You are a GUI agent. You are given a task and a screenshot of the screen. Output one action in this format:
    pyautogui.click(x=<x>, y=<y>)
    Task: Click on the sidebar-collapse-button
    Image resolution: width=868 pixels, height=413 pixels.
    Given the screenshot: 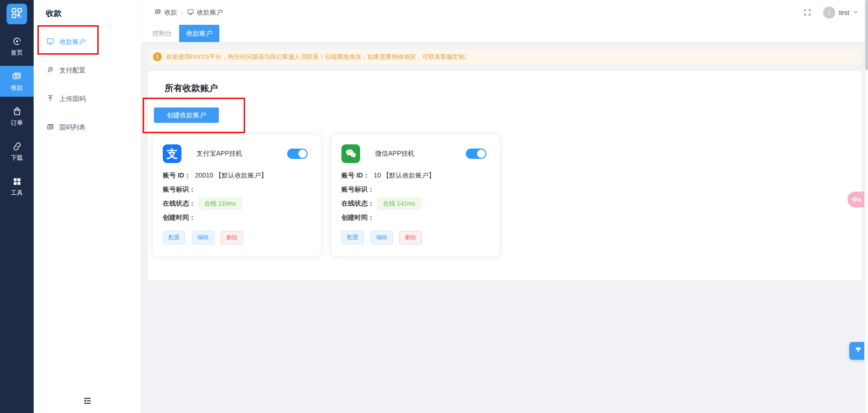 What is the action you would take?
    pyautogui.click(x=87, y=402)
    